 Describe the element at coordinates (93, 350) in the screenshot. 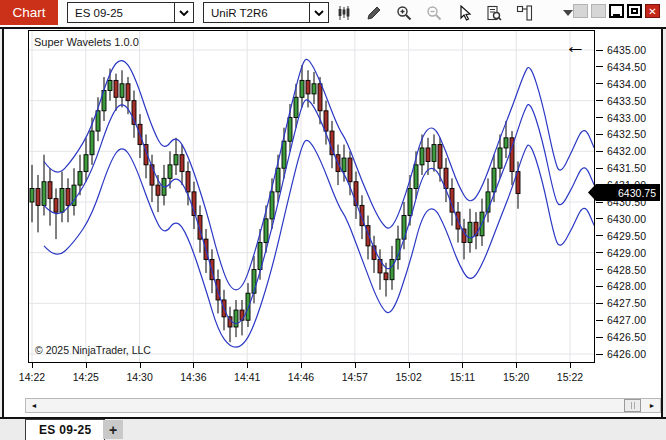

I see `copyright-label: © 2025 NinjaTrader, LLC` at that location.